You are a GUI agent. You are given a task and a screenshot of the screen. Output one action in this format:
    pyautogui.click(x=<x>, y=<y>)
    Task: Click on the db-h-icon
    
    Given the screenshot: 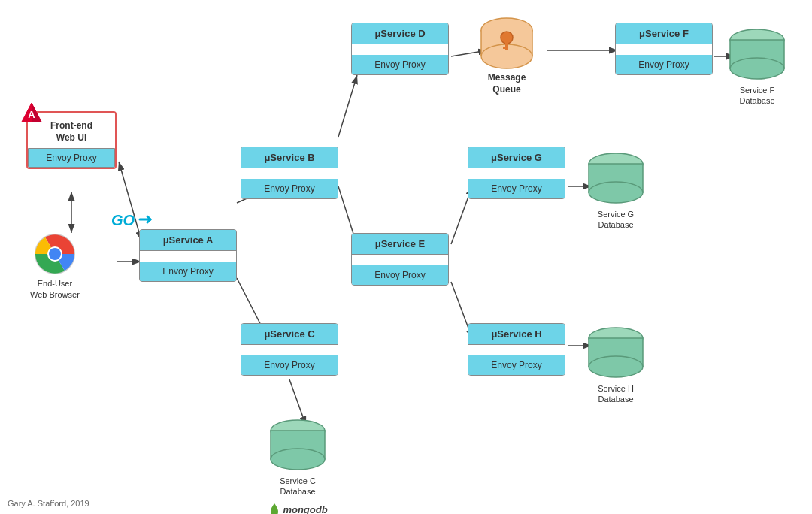 What is the action you would take?
    pyautogui.click(x=616, y=352)
    